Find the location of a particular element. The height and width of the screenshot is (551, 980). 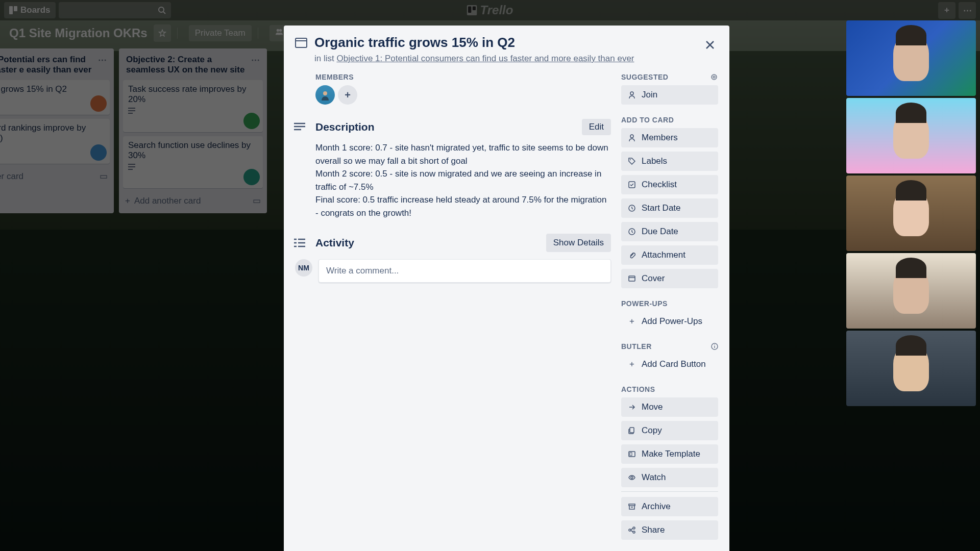

copy-button: Copy is located at coordinates (670, 431).